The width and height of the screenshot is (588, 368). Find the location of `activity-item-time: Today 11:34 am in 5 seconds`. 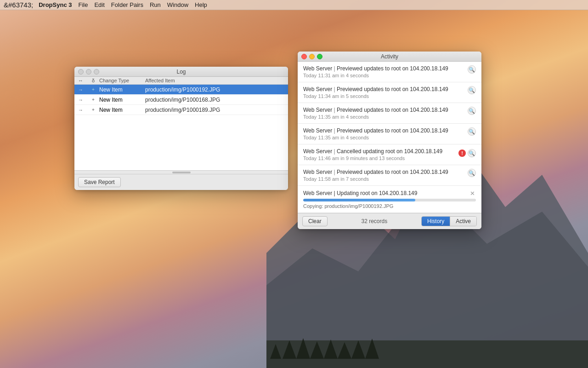

activity-item-time: Today 11:34 am in 5 seconds is located at coordinates (385, 96).